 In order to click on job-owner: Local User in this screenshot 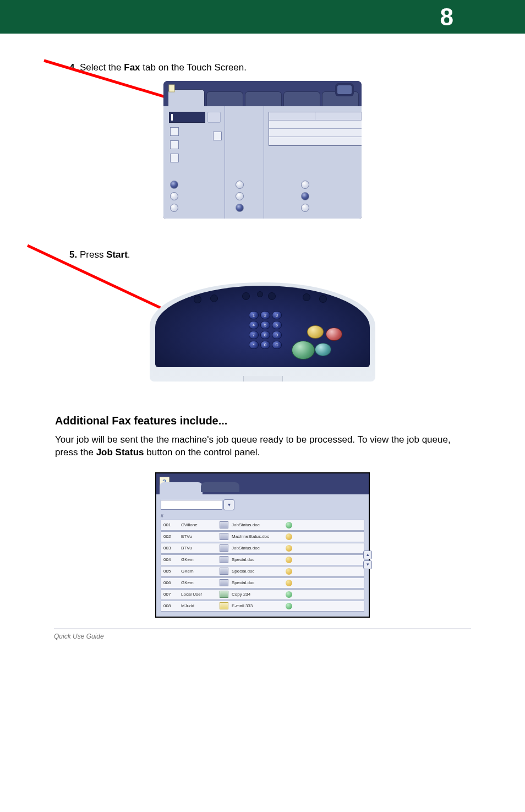, I will do `click(199, 595)`.